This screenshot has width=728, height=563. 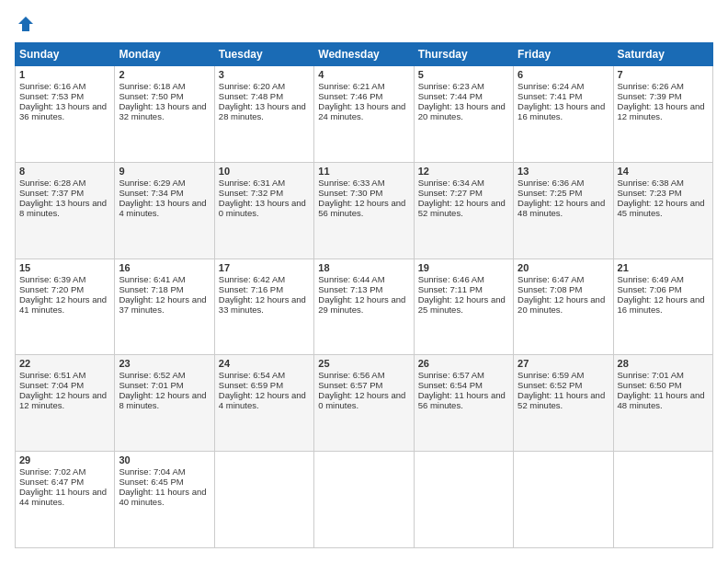 I want to click on sunrise: Sunrise: 6:21 AM, so click(x=351, y=86).